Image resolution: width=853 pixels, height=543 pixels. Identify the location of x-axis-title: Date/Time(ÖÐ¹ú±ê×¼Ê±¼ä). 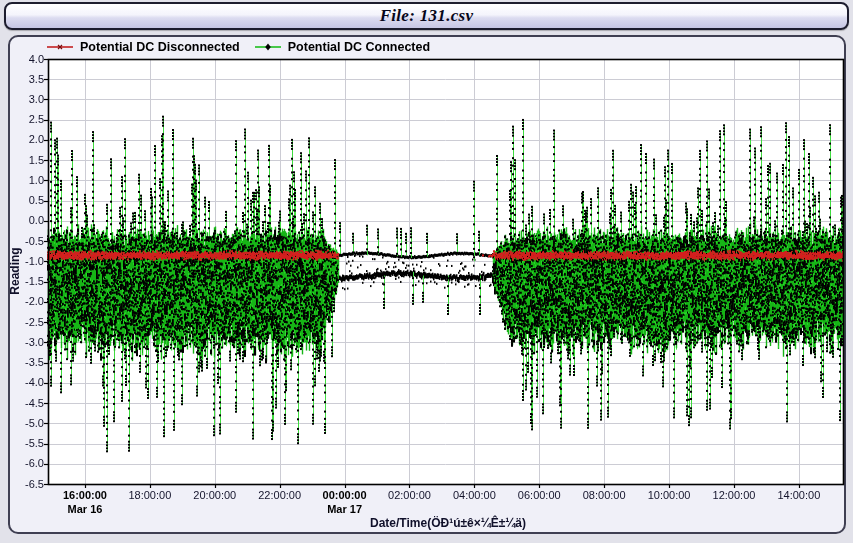
(448, 523).